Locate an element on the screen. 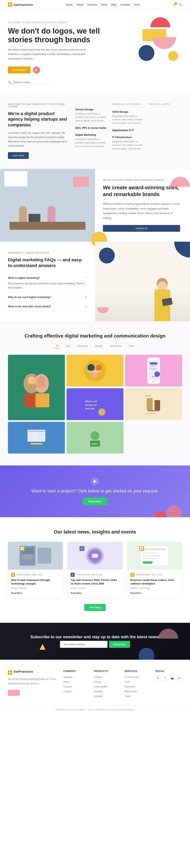  newsletter-email-input is located at coordinates (84, 644).